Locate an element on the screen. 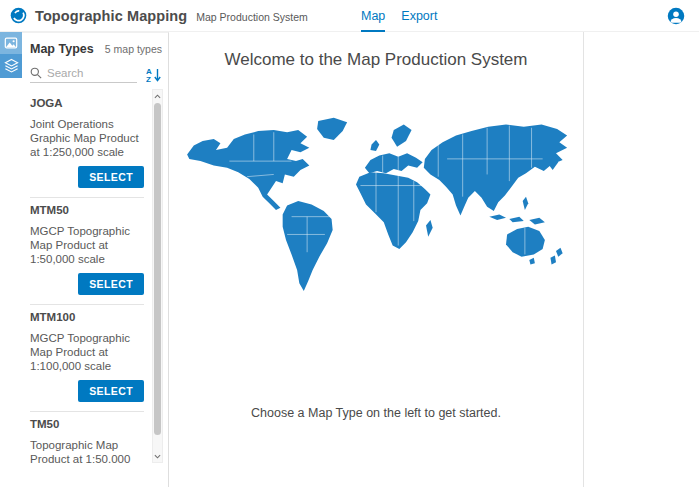  map-type-description: Joint Operations Graphic Map Product at … is located at coordinates (87, 138).